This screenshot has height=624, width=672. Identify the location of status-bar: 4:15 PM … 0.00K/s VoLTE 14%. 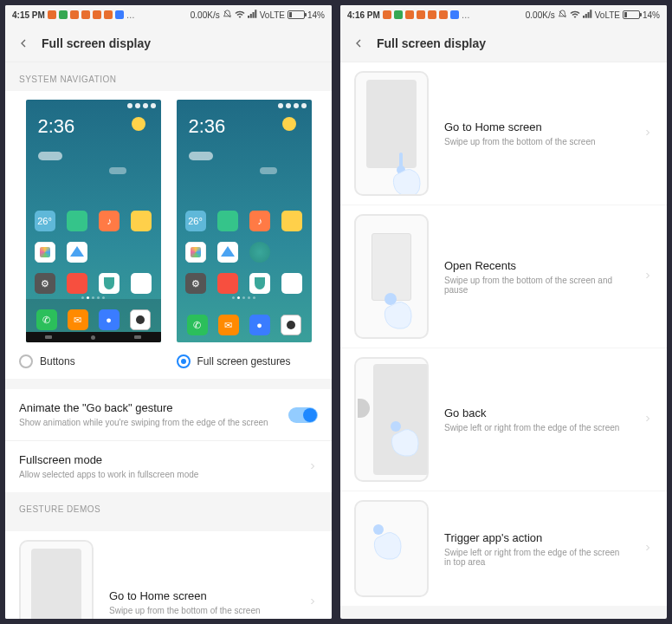
(168, 15).